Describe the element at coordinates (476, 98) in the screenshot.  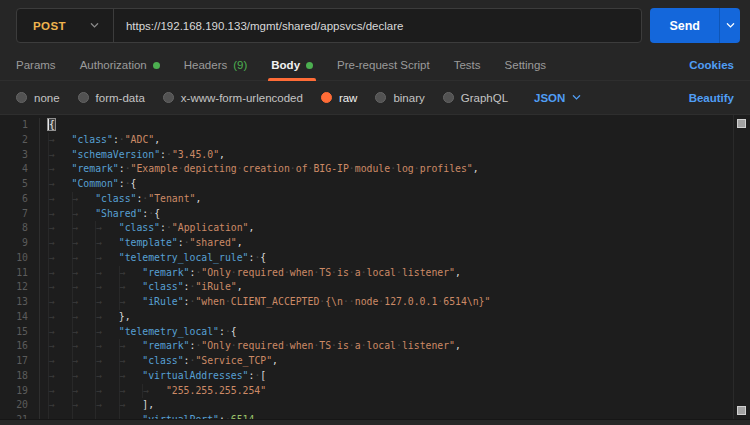
I see `radio-graphql: GraphQL` at that location.